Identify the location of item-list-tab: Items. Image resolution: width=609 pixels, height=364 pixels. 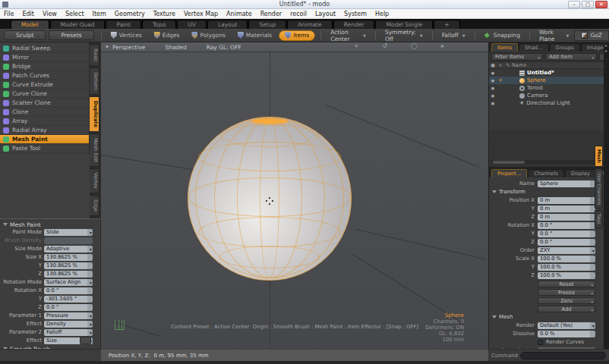
(504, 47).